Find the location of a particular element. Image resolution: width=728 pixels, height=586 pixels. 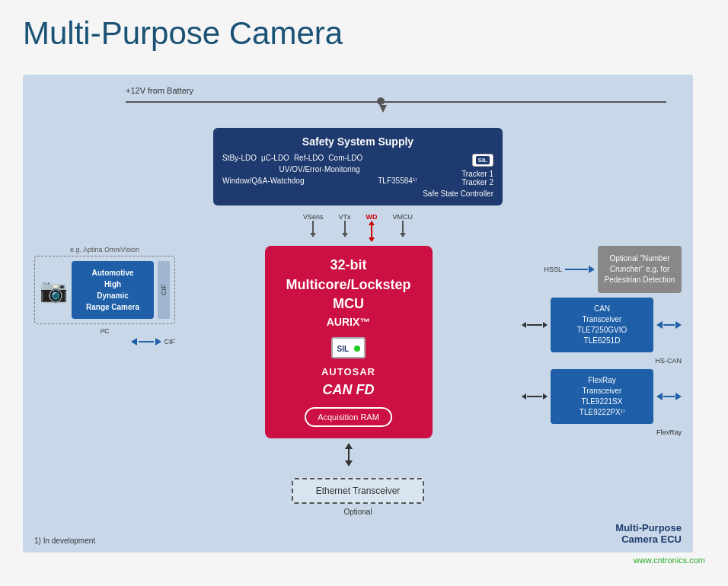

tracker2-label: Tracker 2 is located at coordinates (477, 183).